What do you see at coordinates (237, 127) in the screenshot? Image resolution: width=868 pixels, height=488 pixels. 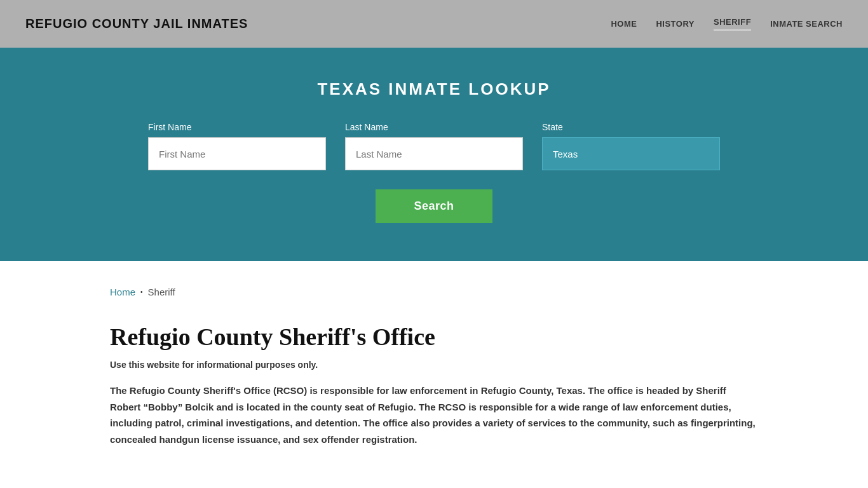 I see `first-name-label: First Name` at bounding box center [237, 127].